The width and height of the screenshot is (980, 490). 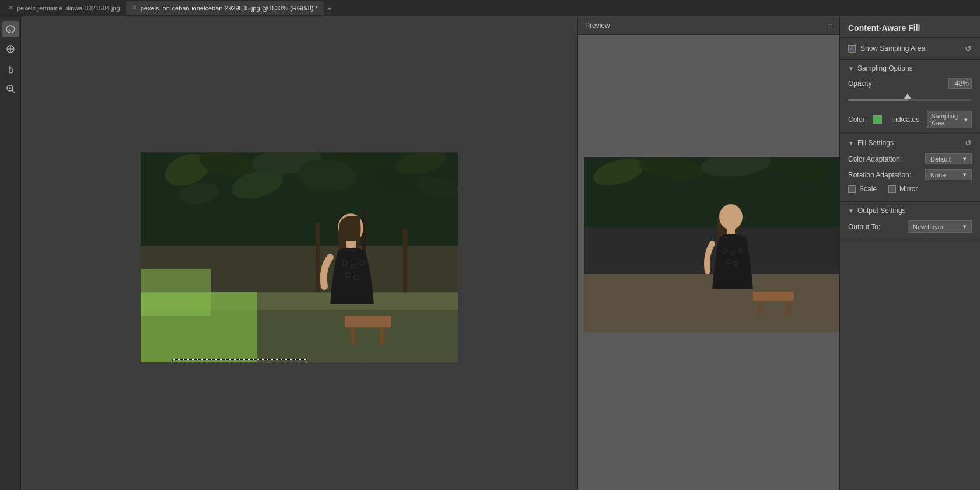 I want to click on zoom-tool, so click(x=10, y=89).